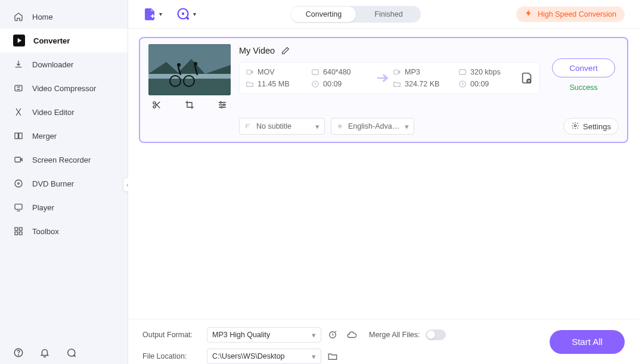 The width and height of the screenshot is (639, 364). What do you see at coordinates (64, 122) in the screenshot?
I see `sidebar-list: Home Converter Downloader Video Compress…` at bounding box center [64, 122].